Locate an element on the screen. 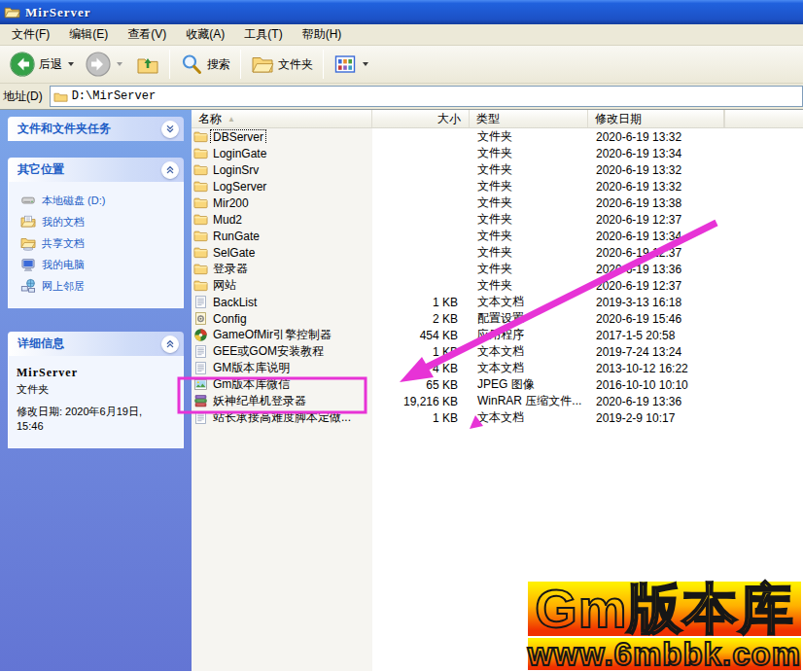 This screenshot has height=672, width=803. file-date-cell: 2020-6-19 13:32 is located at coordinates (656, 187).